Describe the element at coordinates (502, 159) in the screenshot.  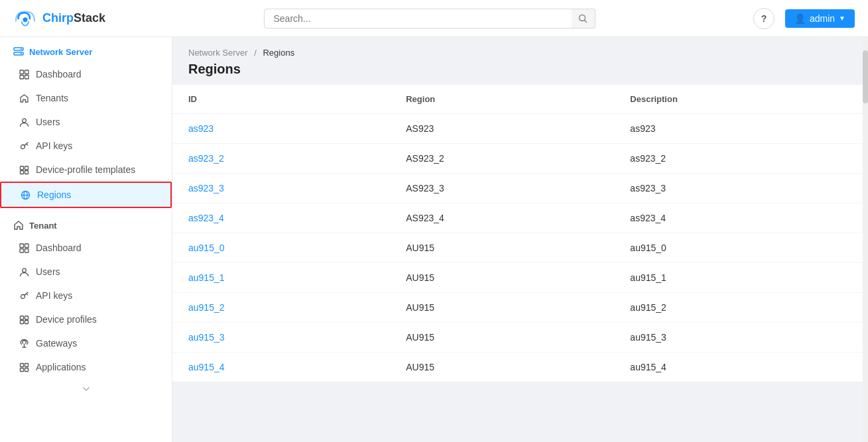
I see `cell-region: AS923_2` at that location.